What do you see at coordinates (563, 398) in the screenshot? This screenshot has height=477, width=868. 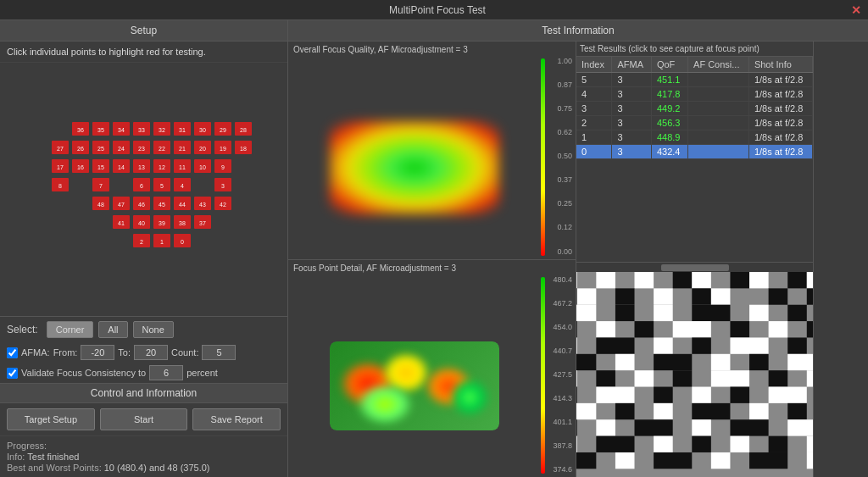 I see `y-label-414: 414.3` at bounding box center [563, 398].